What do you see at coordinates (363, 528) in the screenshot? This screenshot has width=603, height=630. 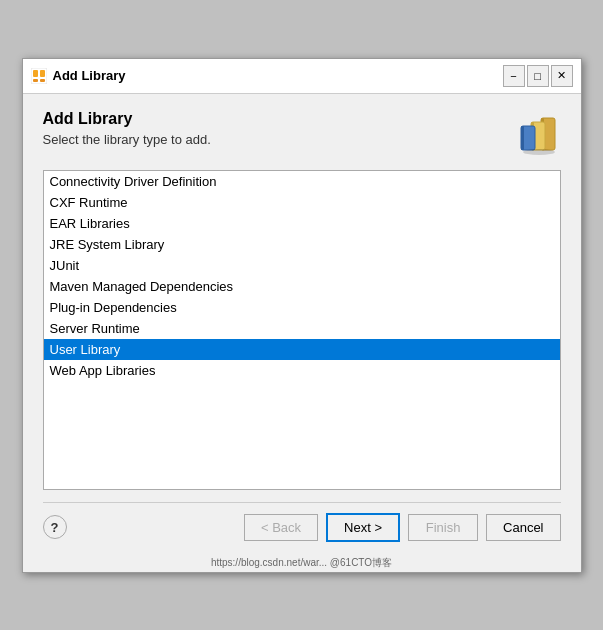 I see `next-button: Next >` at bounding box center [363, 528].